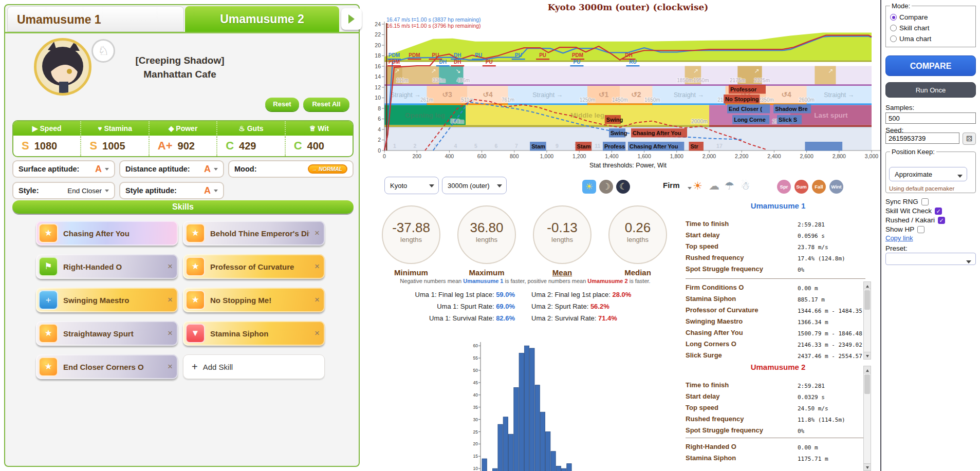 Image resolution: width=980 pixels, height=471 pixels. Describe the element at coordinates (905, 229) in the screenshot. I see `toggle-show-hp: Show HP` at that location.